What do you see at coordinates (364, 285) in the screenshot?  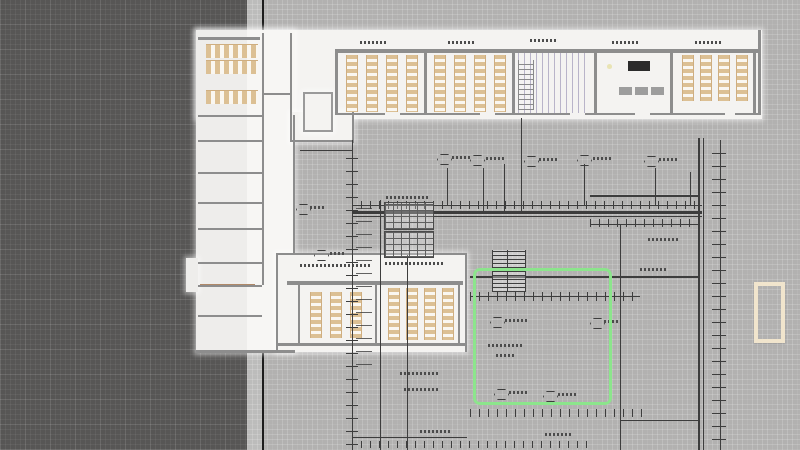 I see `bracket-marks` at bounding box center [364, 285].